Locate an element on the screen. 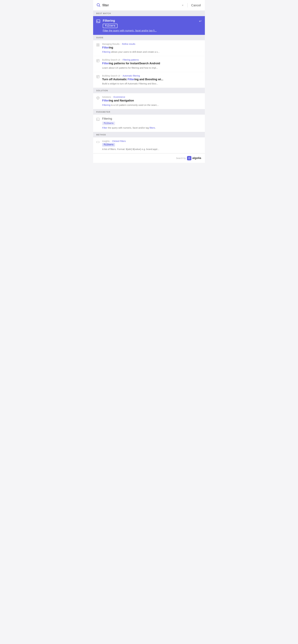  search-by-label: Search by is located at coordinates (181, 158).